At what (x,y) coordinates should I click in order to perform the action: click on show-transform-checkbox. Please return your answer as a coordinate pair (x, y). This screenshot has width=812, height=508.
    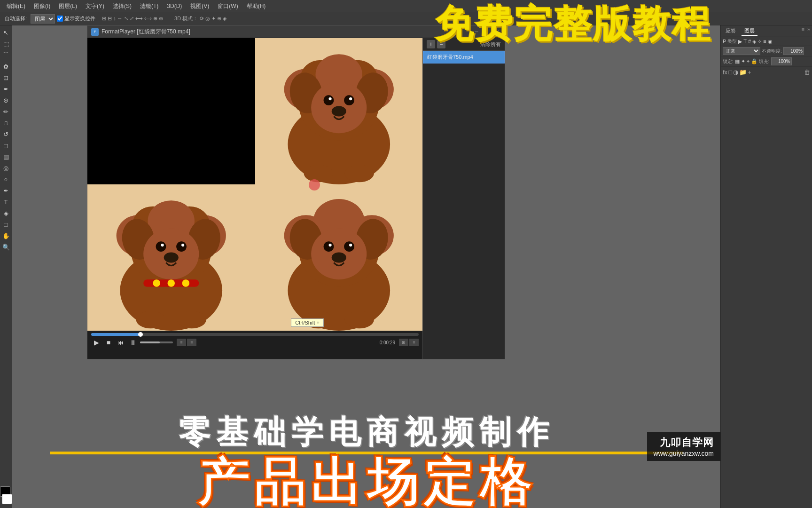
    Looking at the image, I should click on (60, 19).